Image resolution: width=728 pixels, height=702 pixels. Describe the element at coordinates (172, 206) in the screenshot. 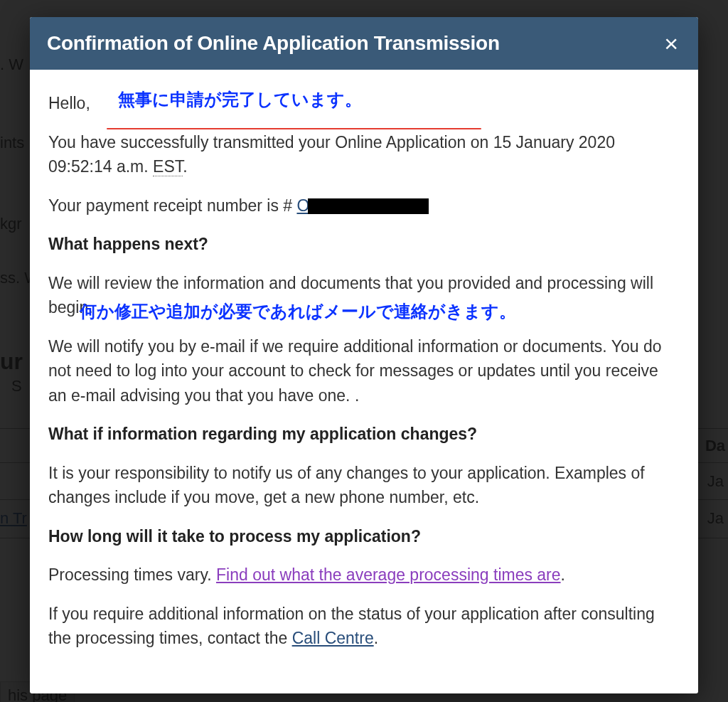

I see `text-fragment: Your payment receipt number is #` at that location.